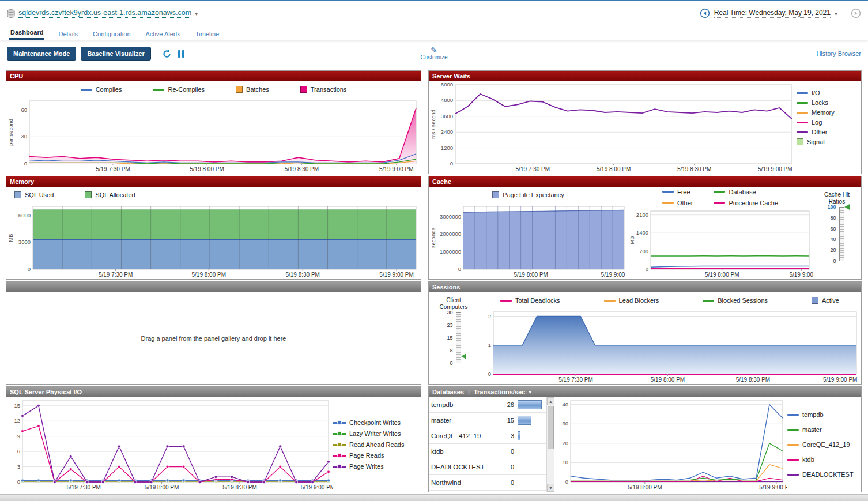 The image size is (868, 501). Describe the element at coordinates (164, 34) in the screenshot. I see `tab-active-alerts: Active Alerts` at that location.